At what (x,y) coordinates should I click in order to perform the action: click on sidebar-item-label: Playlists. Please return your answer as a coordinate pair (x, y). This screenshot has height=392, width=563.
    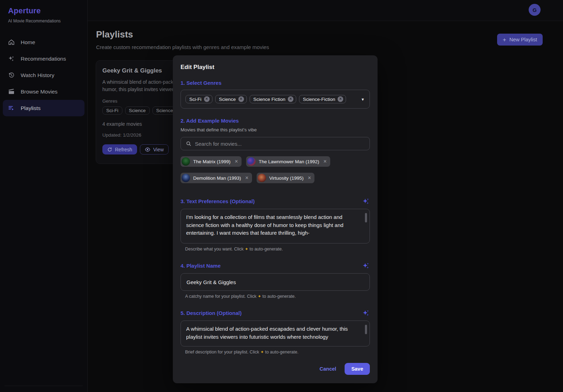
    Looking at the image, I should click on (31, 108).